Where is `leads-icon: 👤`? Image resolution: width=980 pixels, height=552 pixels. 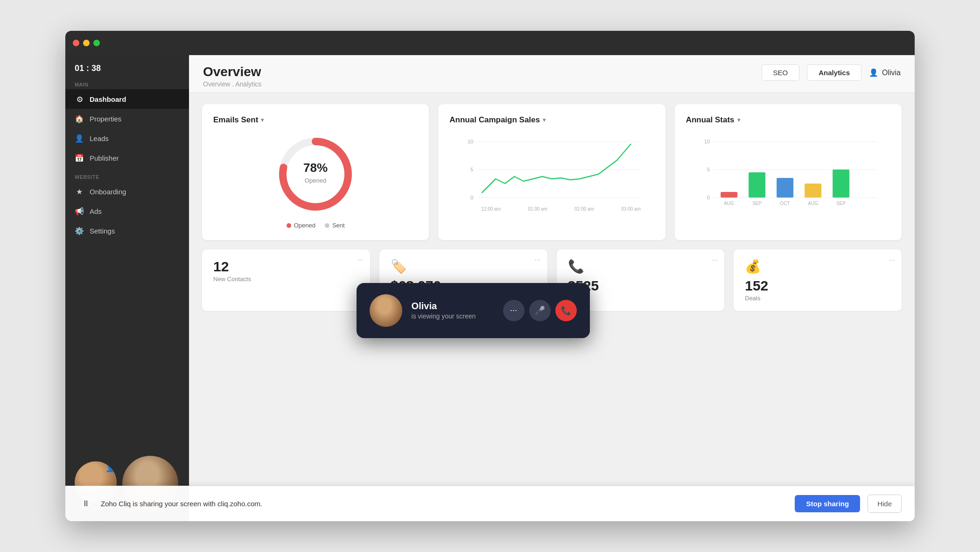
leads-icon: 👤 is located at coordinates (79, 138).